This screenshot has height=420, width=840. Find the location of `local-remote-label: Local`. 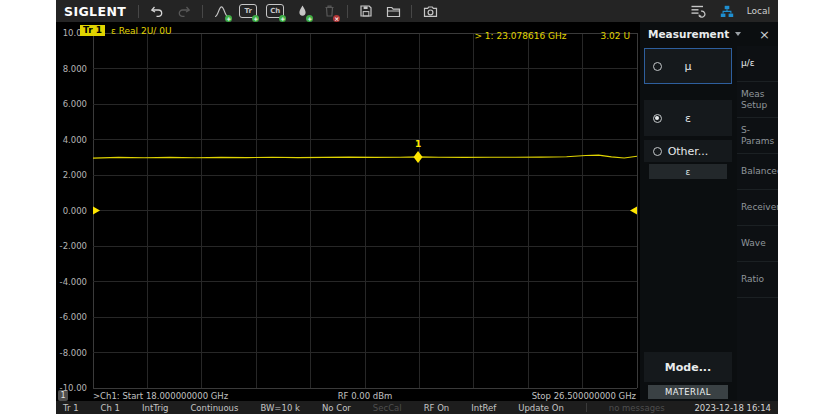

local-remote-label: Local is located at coordinates (758, 11).